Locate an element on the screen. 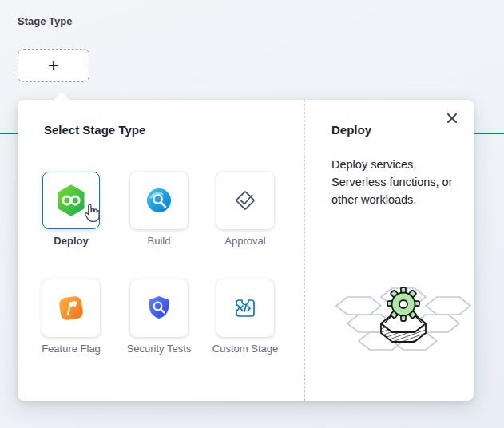  stage-label-security-tests: Security Tests is located at coordinates (159, 349).